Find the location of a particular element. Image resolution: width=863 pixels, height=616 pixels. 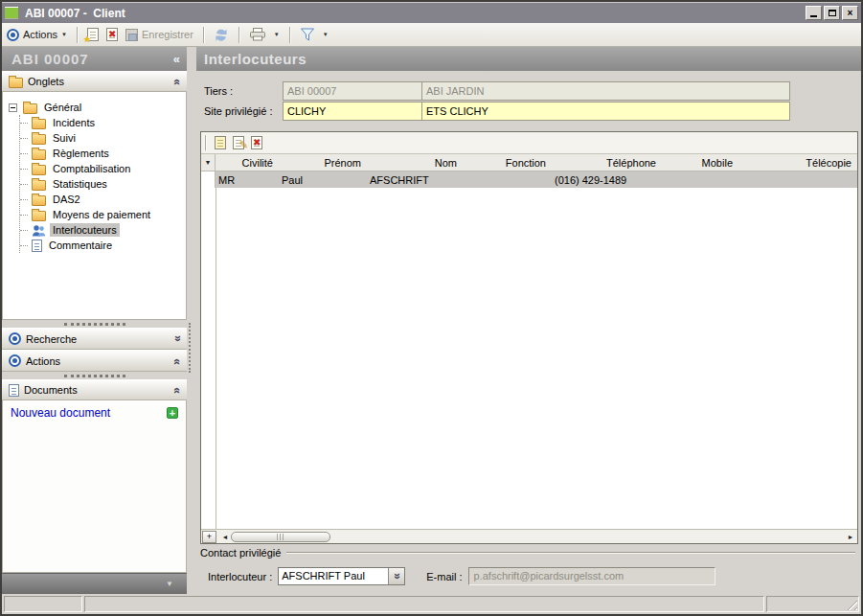

column-header-civilite: Civilité is located at coordinates (247, 163).